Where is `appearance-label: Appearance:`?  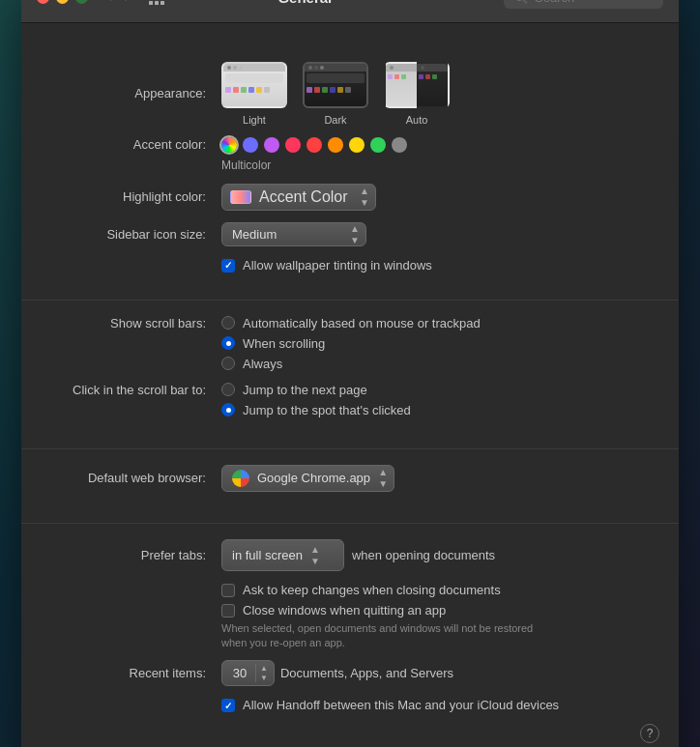 appearance-label: Appearance: is located at coordinates (137, 93).